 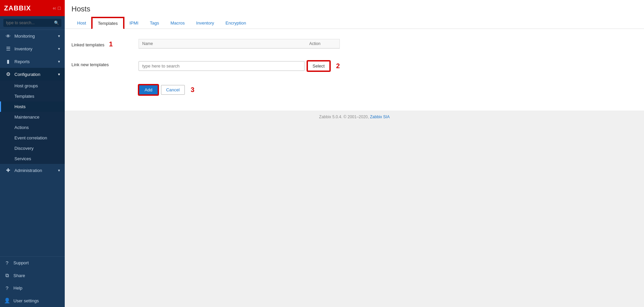 What do you see at coordinates (32, 36) in the screenshot?
I see `sidebar-item-monitoring: 👁 Monitoring ▼` at bounding box center [32, 36].